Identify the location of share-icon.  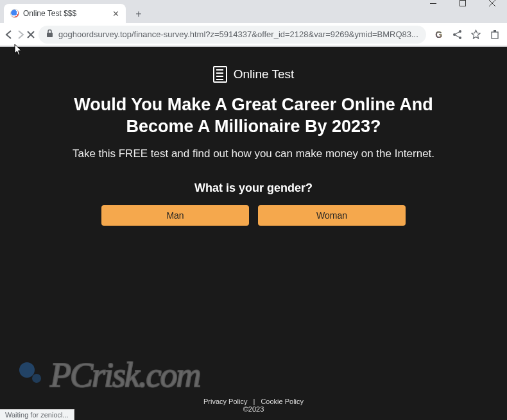
(458, 35).